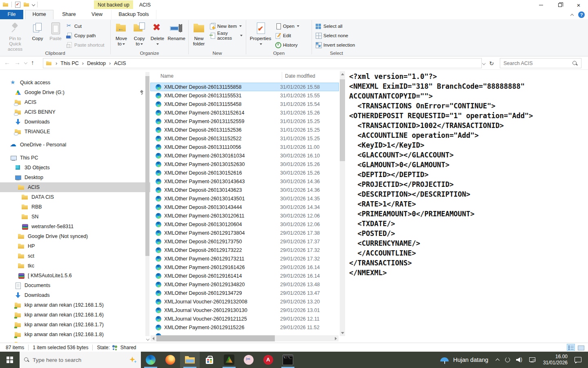  What do you see at coordinates (75, 177) in the screenshot?
I see `sidebar-item: Desktop` at bounding box center [75, 177].